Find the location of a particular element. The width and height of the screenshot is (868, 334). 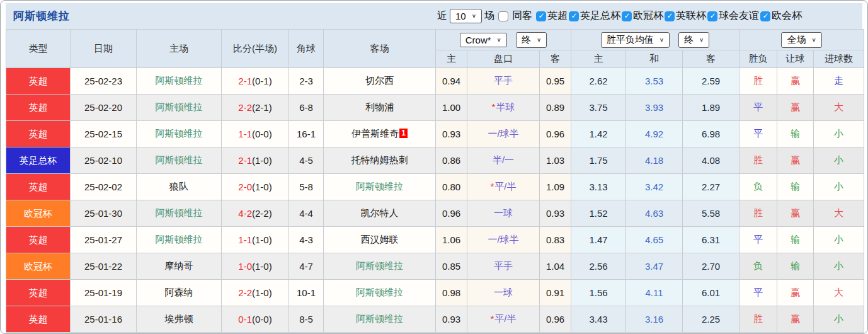

score-cell: 1-1(1-0) is located at coordinates (256, 240).